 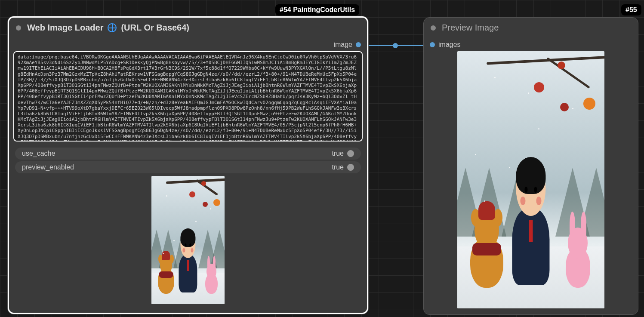 What do you see at coordinates (338, 167) in the screenshot?
I see `preview-enabled-value: true` at bounding box center [338, 167].